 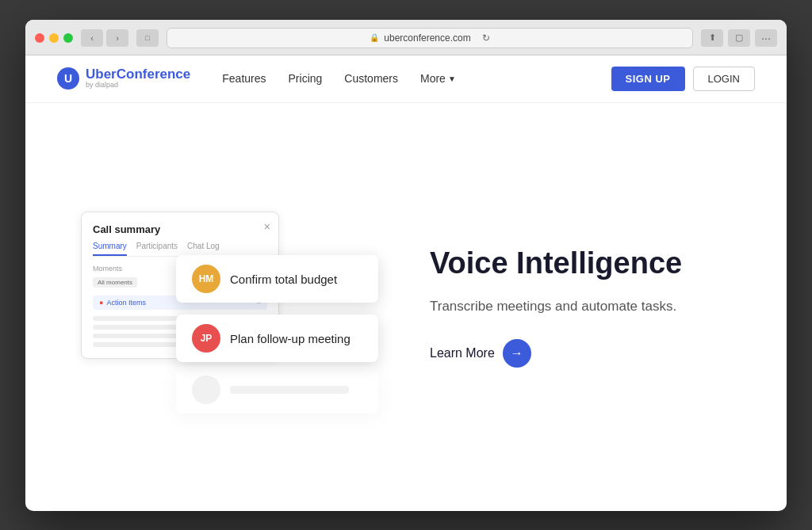 What do you see at coordinates (684, 79) in the screenshot?
I see `nav-actions: SIGN UP LOGIN` at bounding box center [684, 79].